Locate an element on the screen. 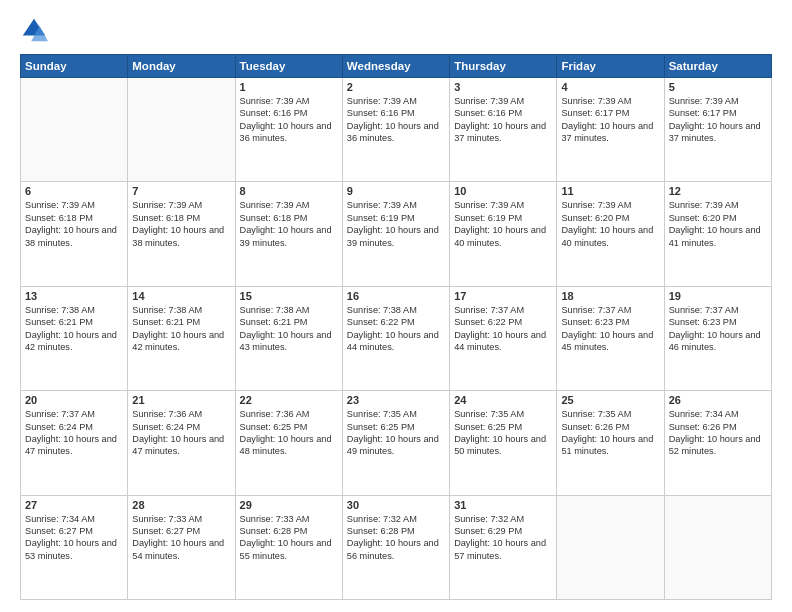 The image size is (792, 612). day-number: 1 is located at coordinates (289, 87).